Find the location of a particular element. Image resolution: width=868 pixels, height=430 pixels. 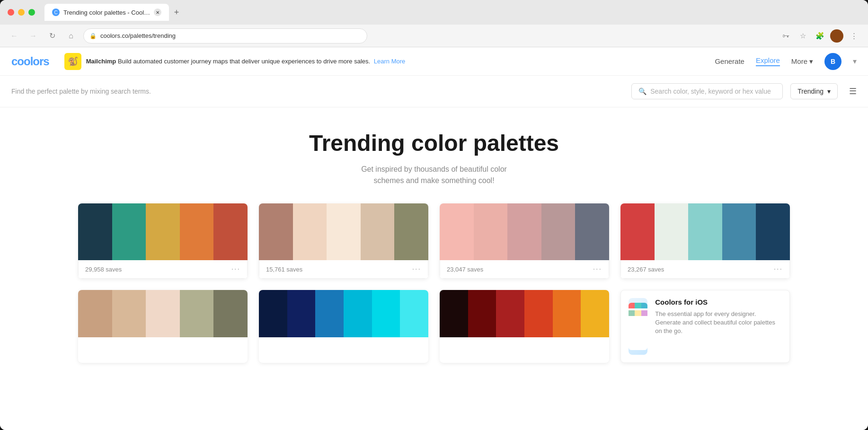

palette-menu-button-4: ··· is located at coordinates (778, 269).